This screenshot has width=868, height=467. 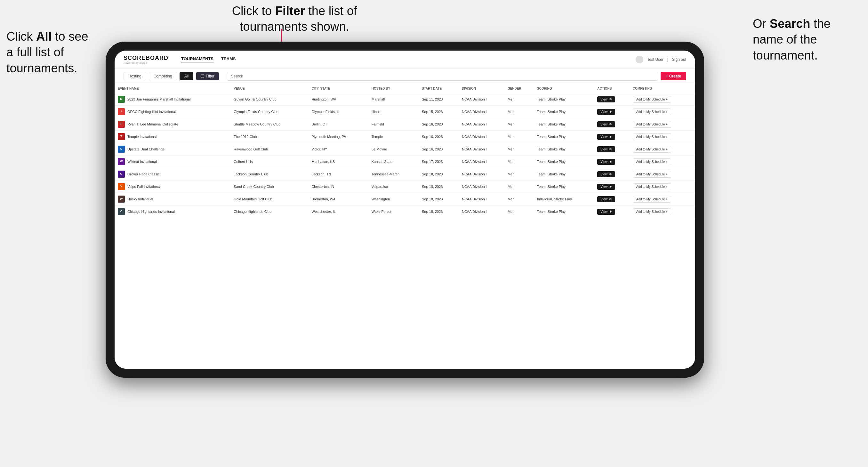 I want to click on toolbar: Hosting Competing All ☰ Filter + Create, so click(x=405, y=76).